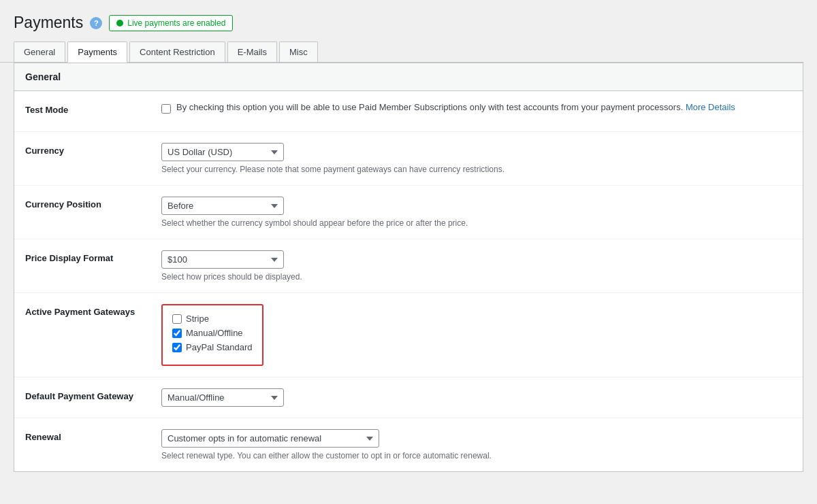 Image resolution: width=817 pixels, height=504 pixels. I want to click on price-display-format-label: Price Display Format, so click(93, 257).